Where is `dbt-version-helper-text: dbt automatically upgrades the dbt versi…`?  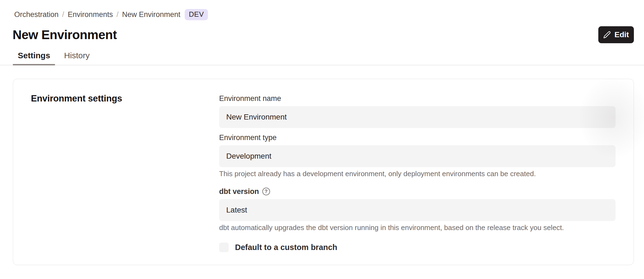
dbt-version-helper-text: dbt automatically upgrades the dbt versi… is located at coordinates (417, 228).